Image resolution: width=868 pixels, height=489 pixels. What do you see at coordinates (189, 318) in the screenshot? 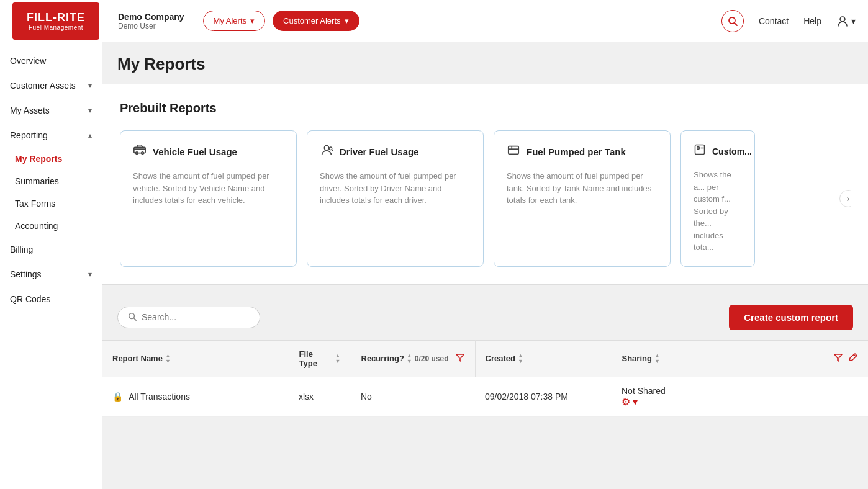
I see `search-box` at bounding box center [189, 318].